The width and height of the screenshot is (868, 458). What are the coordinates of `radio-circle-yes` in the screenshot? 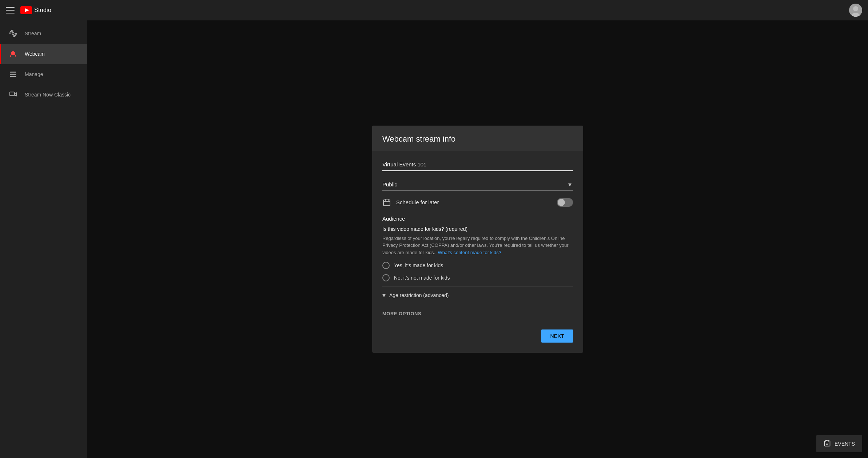 It's located at (386, 265).